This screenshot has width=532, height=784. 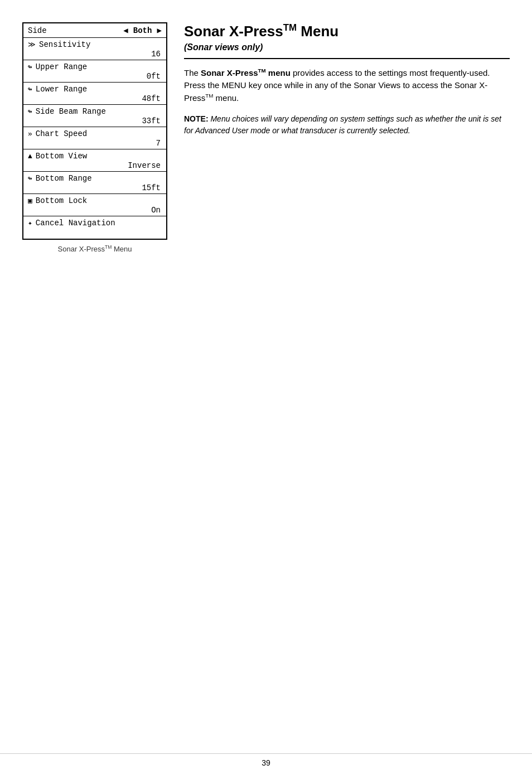 I want to click on page-number: 39, so click(x=266, y=763).